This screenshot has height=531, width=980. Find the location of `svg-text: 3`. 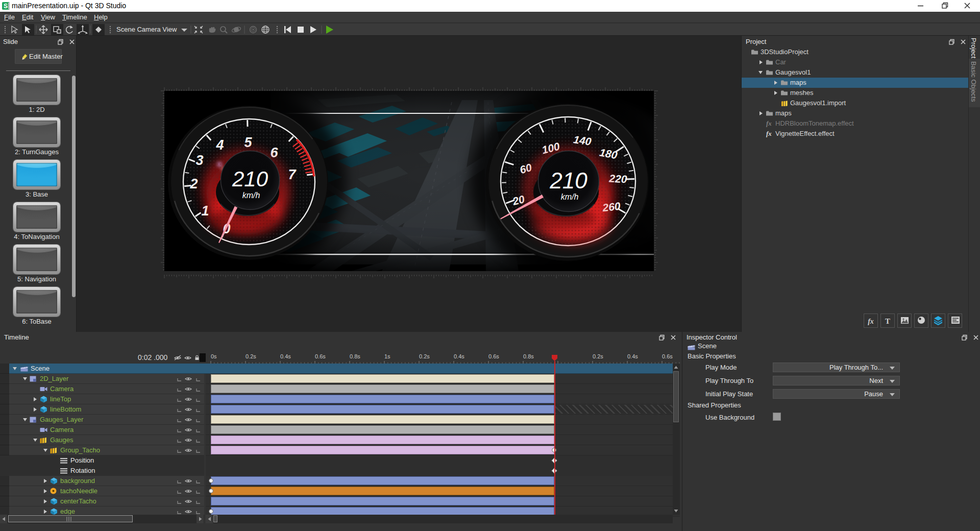

svg-text: 3 is located at coordinates (199, 160).